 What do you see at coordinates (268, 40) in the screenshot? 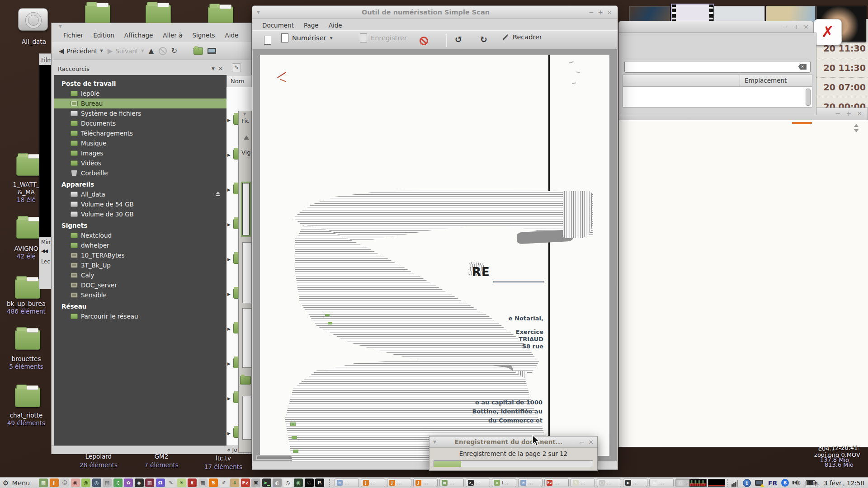
I see `single-page-icon` at bounding box center [268, 40].